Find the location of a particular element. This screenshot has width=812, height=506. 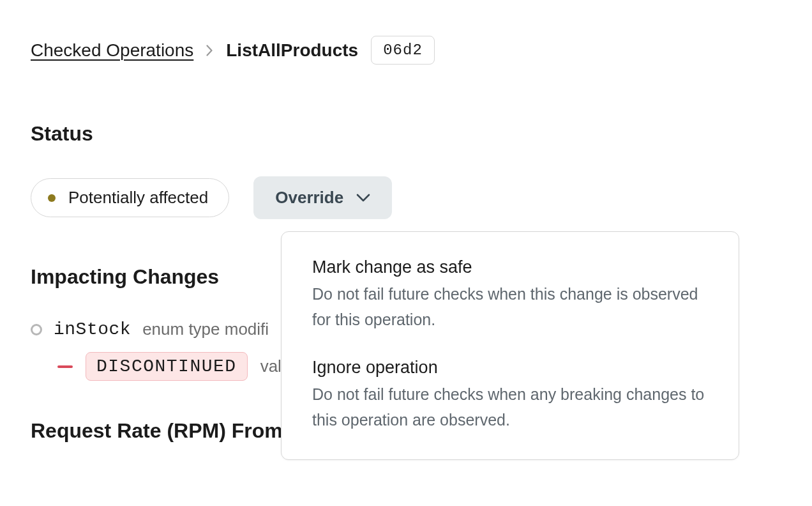

status-row: Potentially affected Override Mark chang… is located at coordinates (406, 198).